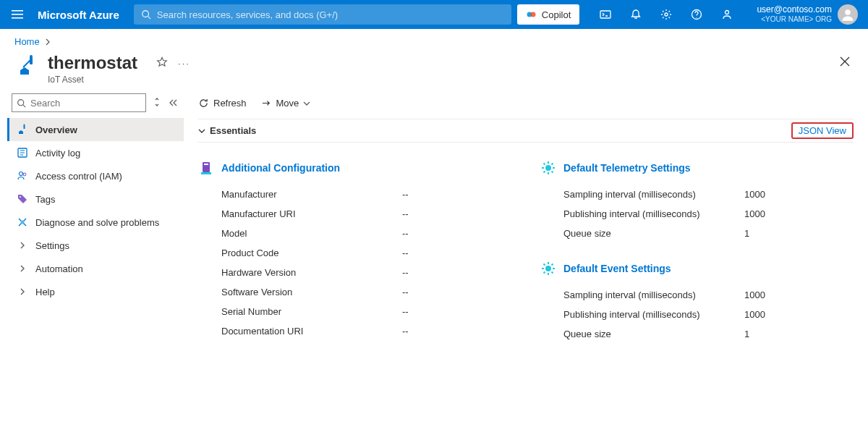 This screenshot has height=448, width=868. Describe the element at coordinates (22, 130) in the screenshot. I see `overview-icon` at that location.